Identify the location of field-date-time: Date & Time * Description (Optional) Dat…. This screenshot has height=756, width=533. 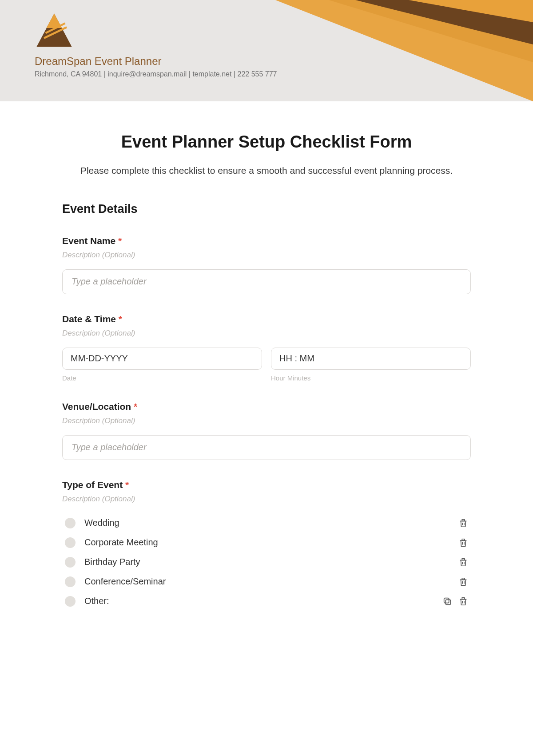
(266, 348).